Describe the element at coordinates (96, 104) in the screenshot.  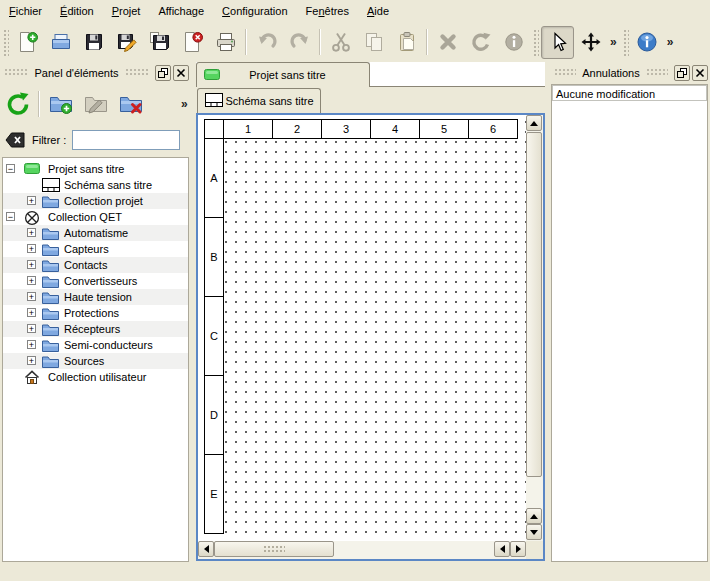
I see `collections-toolbar: »` at that location.